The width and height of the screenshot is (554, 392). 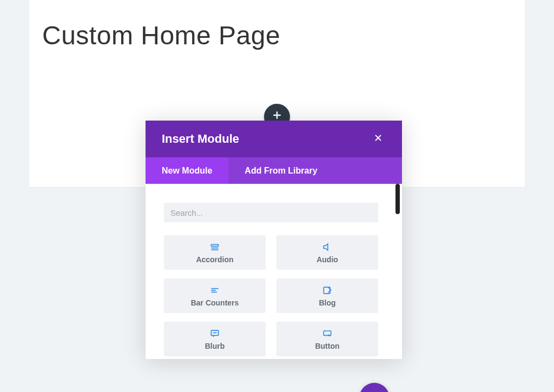 What do you see at coordinates (398, 199) in the screenshot?
I see `scrollbar-thumb` at bounding box center [398, 199].